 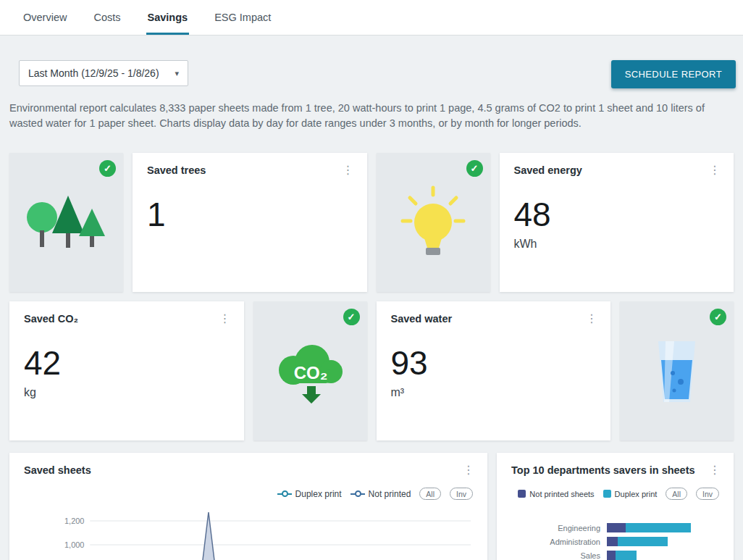 I want to click on date-range-select: Last Month (12/9/25 - 1/8/26) ▾, so click(x=104, y=73).